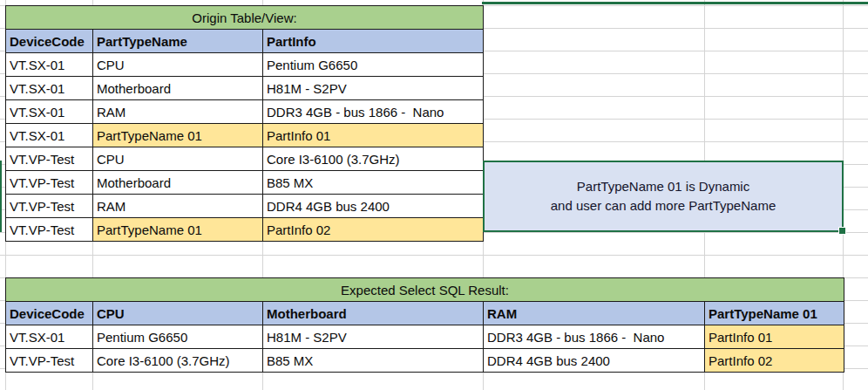 The height and width of the screenshot is (390, 868). Describe the element at coordinates (775, 314) in the screenshot. I see `column-header-parttypename01: PartTypeName 01` at that location.